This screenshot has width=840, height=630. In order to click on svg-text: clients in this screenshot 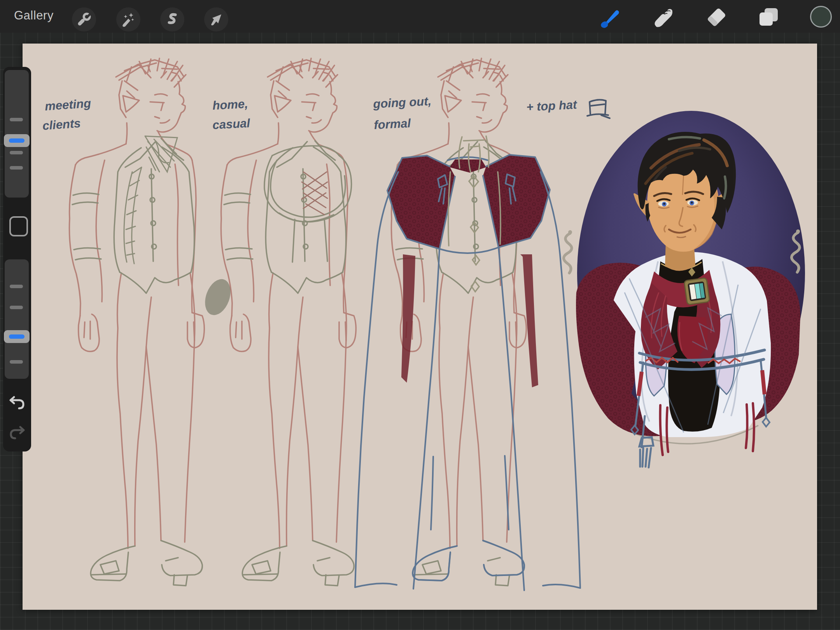, I will do `click(61, 124)`.